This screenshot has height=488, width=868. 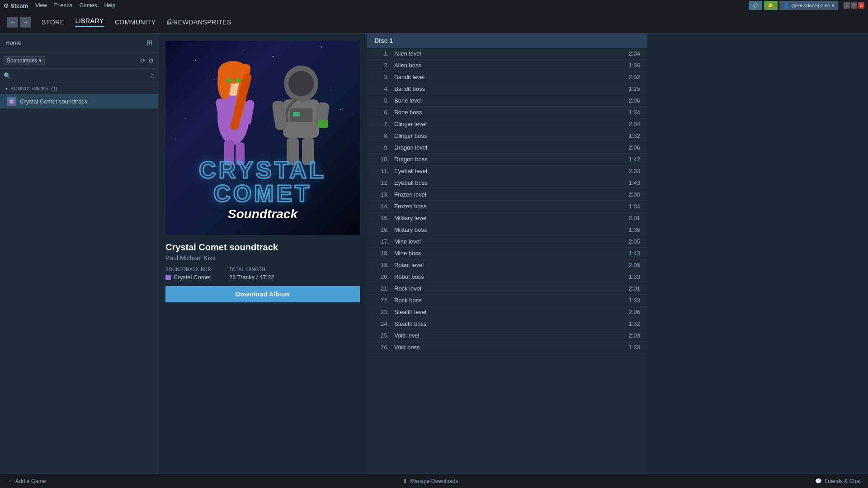 What do you see at coordinates (843, 481) in the screenshot?
I see `friends-chat-label: Friends & Chat` at bounding box center [843, 481].